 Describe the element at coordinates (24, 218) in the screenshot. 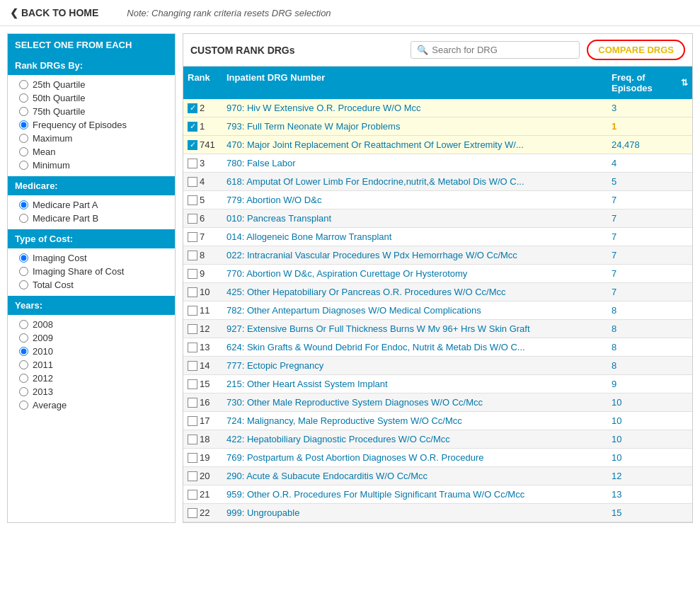

I see `radio-partB` at that location.